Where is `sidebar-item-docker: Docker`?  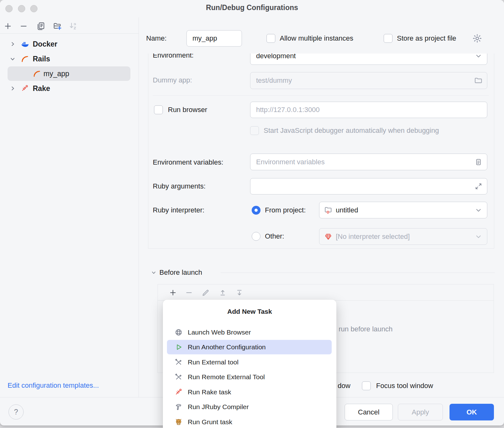 sidebar-item-docker: Docker is located at coordinates (69, 44).